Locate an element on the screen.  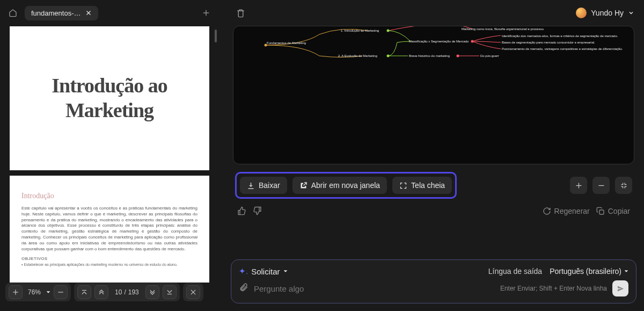
svg-text: 1. Introdução ao Marketing is located at coordinates (360, 31).